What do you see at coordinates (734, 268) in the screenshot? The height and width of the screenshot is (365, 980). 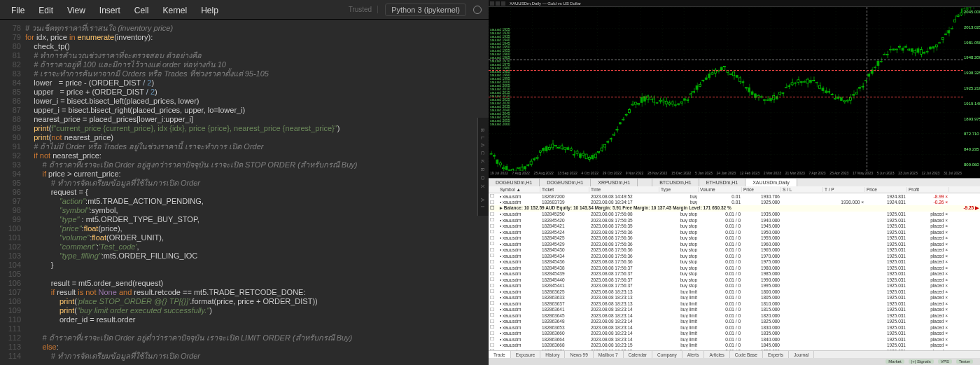 I see `table-row: ▪ xauusdm1828454382023.08.08 17:56:37buy…` at bounding box center [734, 268].